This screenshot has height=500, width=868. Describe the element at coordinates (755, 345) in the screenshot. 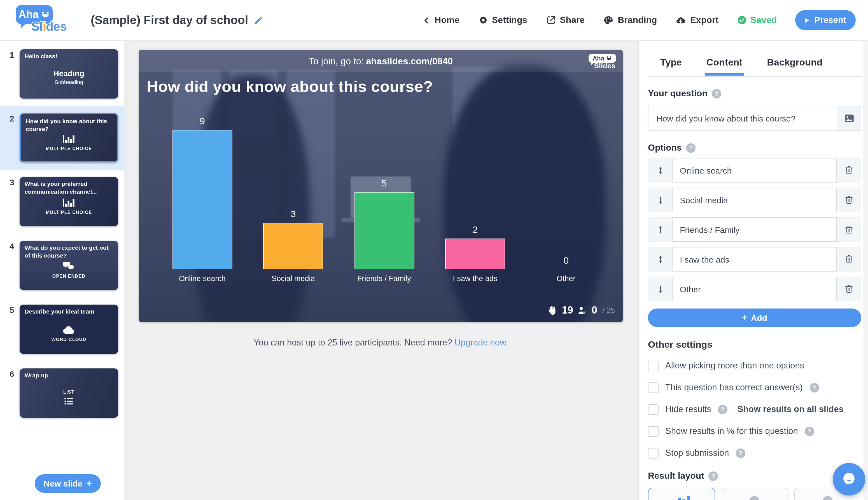

I see `other-settings-heading: Other settings` at that location.